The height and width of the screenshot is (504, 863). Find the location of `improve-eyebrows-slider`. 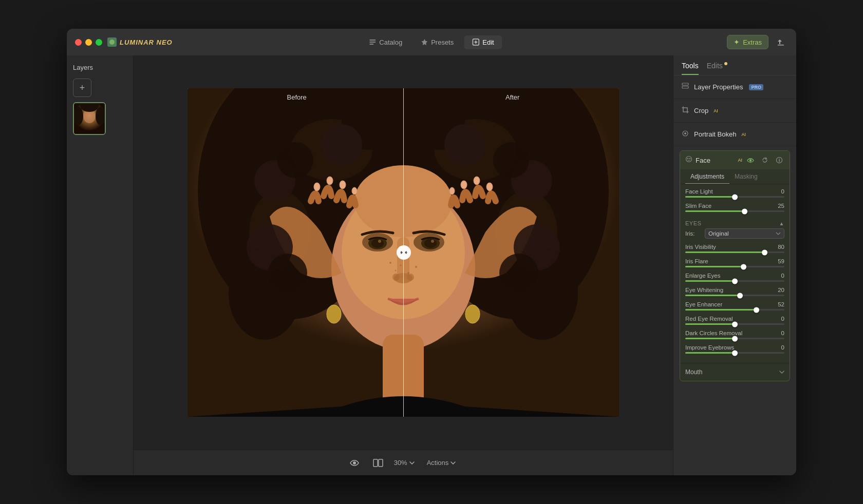

improve-eyebrows-slider is located at coordinates (735, 353).